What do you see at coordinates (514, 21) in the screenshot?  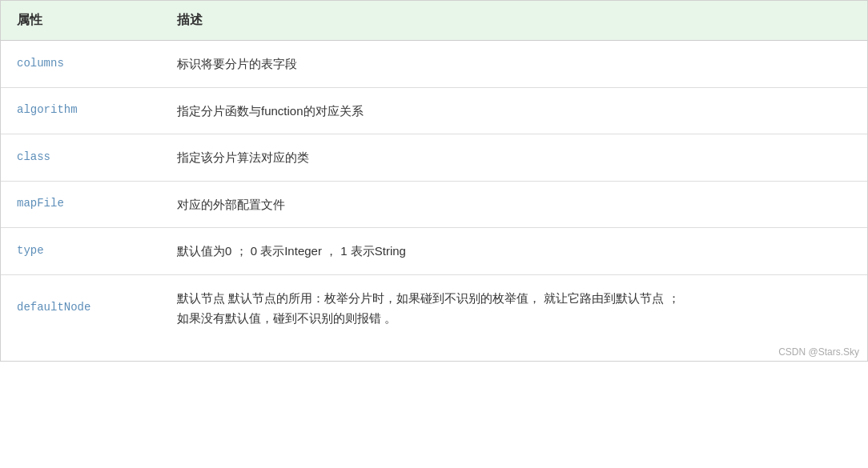 I see `header-description: 描述` at bounding box center [514, 21].